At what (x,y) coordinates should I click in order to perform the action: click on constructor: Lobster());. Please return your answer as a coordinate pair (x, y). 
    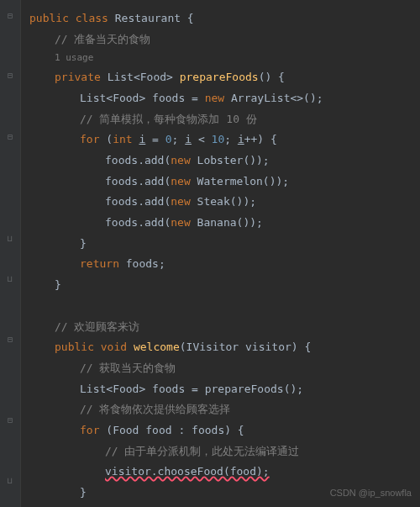
    Looking at the image, I should click on (234, 160).